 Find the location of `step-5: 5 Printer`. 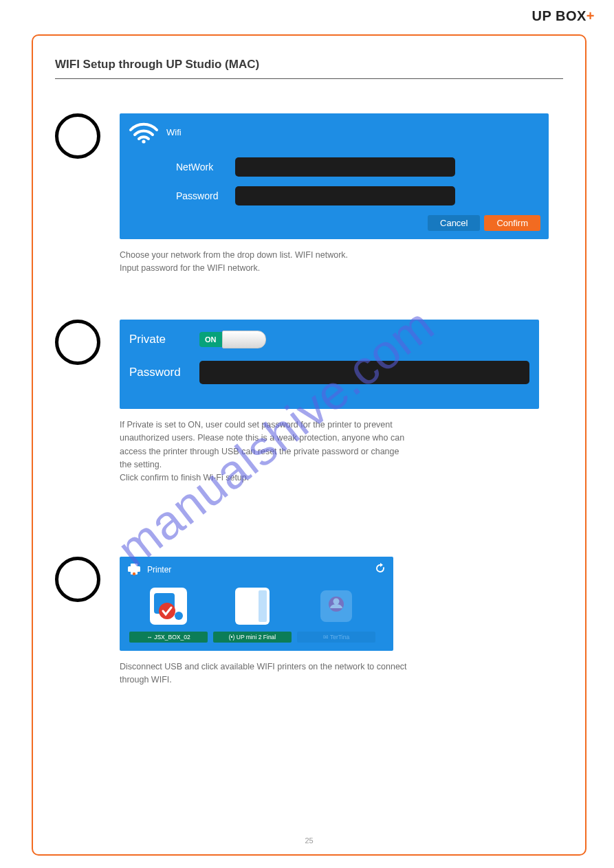

step-5: 5 Printer is located at coordinates (309, 622).